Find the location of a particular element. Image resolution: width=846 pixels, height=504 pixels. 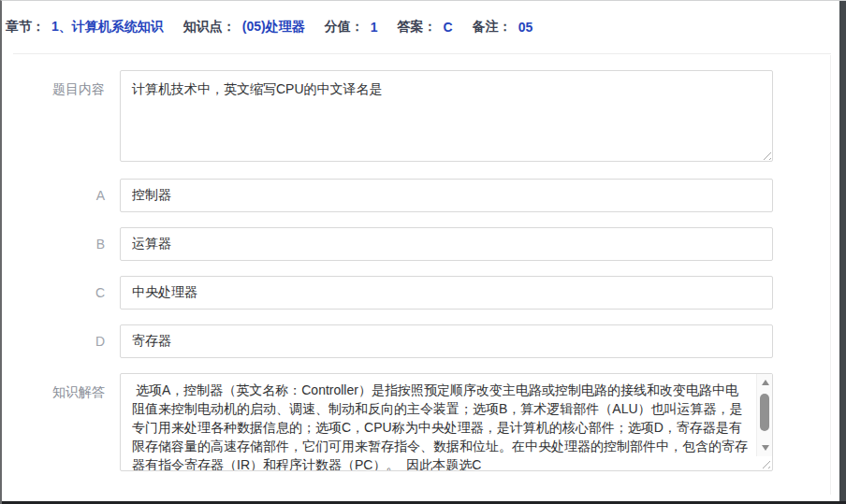

explanation-label: 知识解答 is located at coordinates (53, 423).